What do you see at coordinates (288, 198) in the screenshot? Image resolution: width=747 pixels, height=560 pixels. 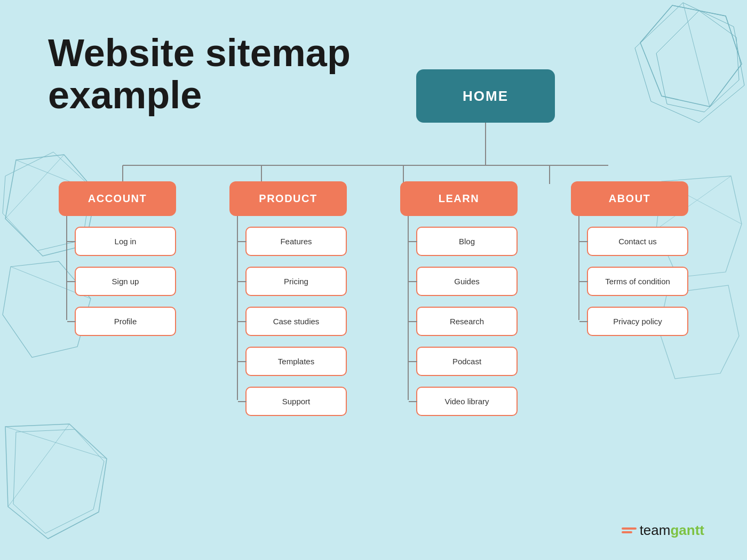 I see `branch-label-product: PRODUCT` at bounding box center [288, 198].